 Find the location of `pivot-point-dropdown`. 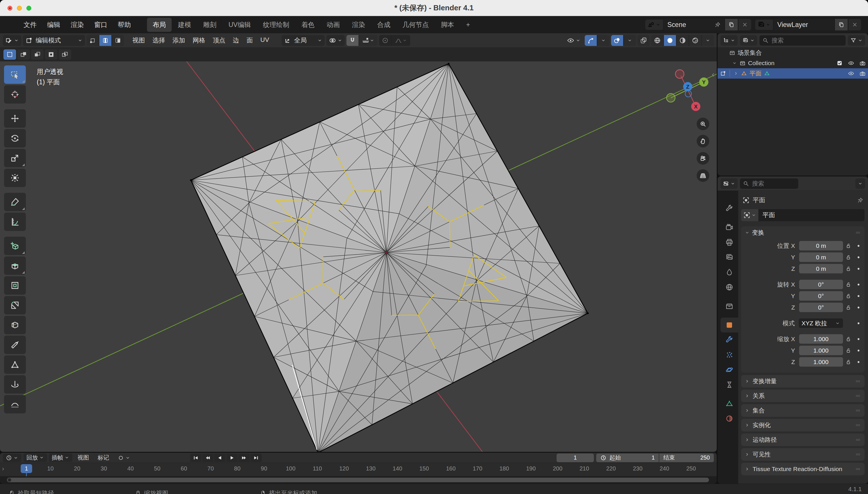

pivot-point-dropdown is located at coordinates (335, 40).